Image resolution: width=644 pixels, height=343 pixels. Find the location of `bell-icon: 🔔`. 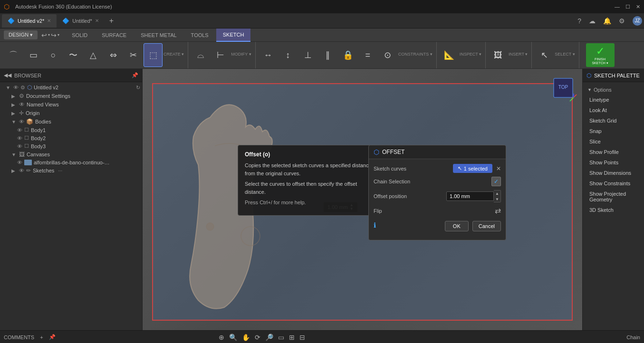

bell-icon: 🔔 is located at coordinates (607, 21).